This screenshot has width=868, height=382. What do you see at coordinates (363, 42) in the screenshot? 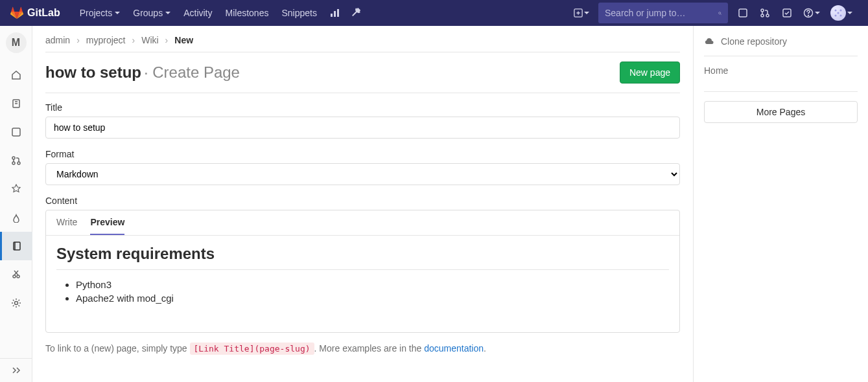
I see `breadcrumb: admin › myproject › Wiki › New` at bounding box center [363, 42].